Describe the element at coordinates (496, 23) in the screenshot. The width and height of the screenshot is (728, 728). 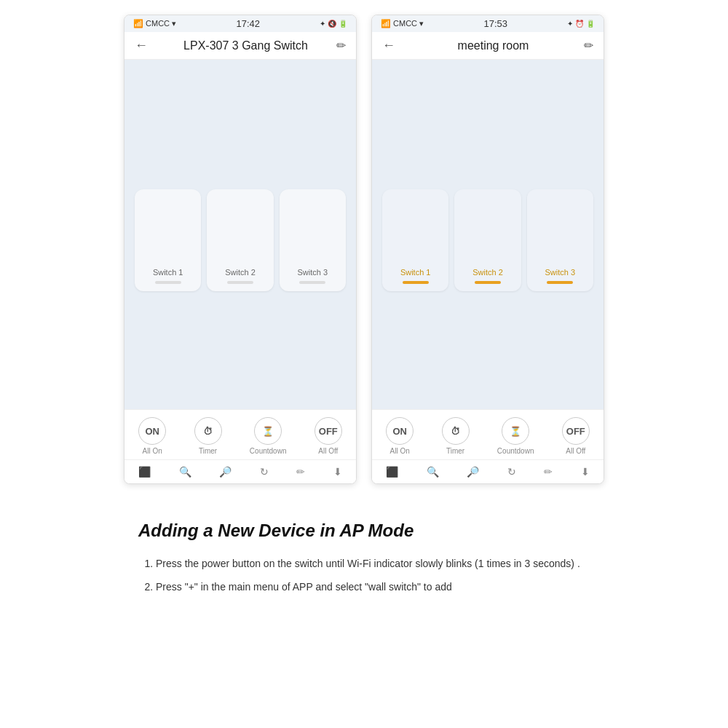
I see `phone2-time: 17:53` at that location.